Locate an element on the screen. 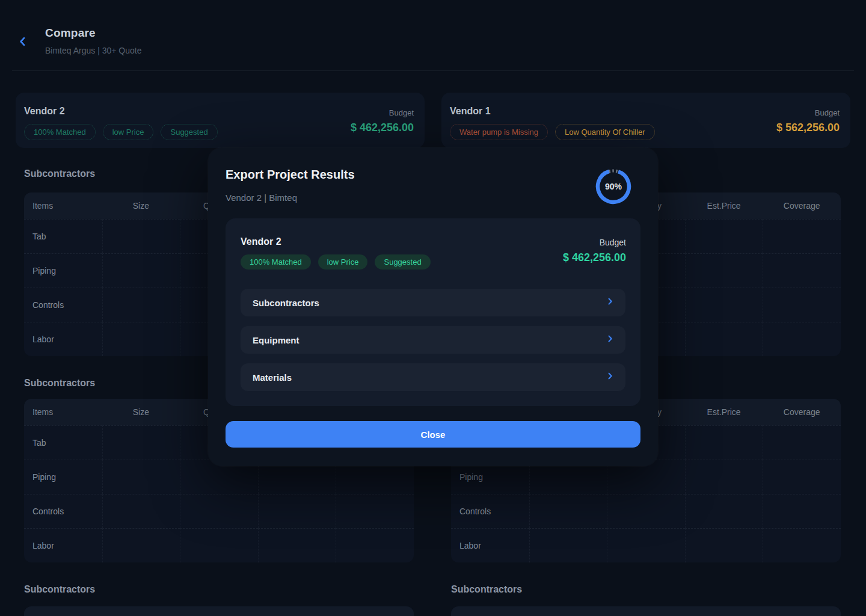 Image resolution: width=866 pixels, height=616 pixels. progress-value: 90% is located at coordinates (613, 186).